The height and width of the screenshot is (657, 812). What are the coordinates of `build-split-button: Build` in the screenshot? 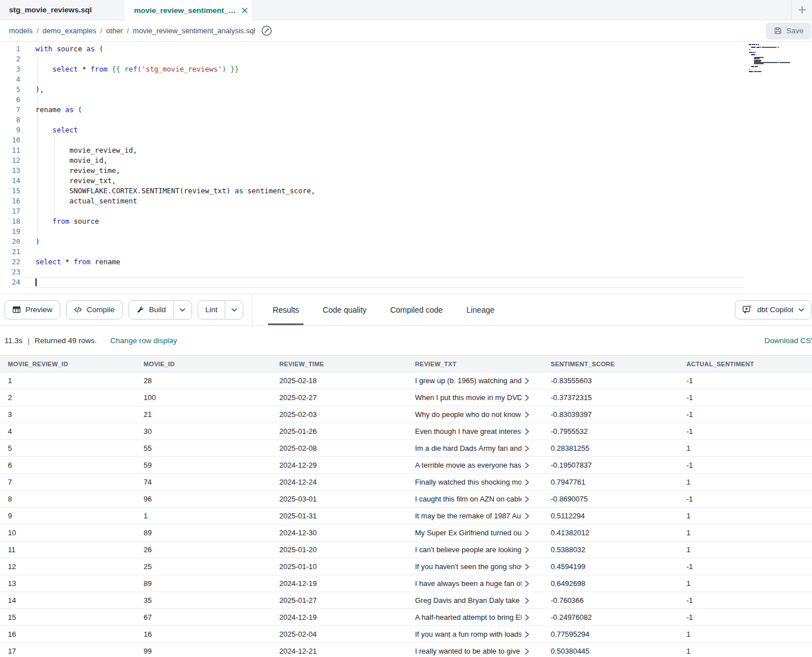 It's located at (160, 310).